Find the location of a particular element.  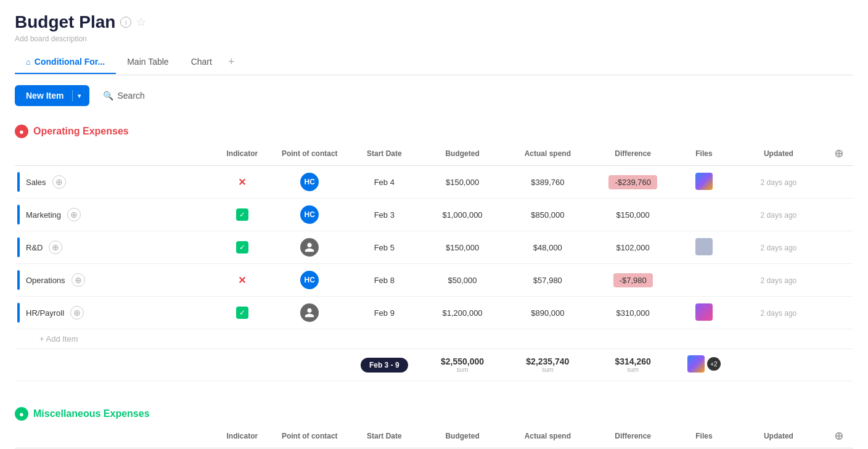

poc-cell: HC is located at coordinates (309, 280).